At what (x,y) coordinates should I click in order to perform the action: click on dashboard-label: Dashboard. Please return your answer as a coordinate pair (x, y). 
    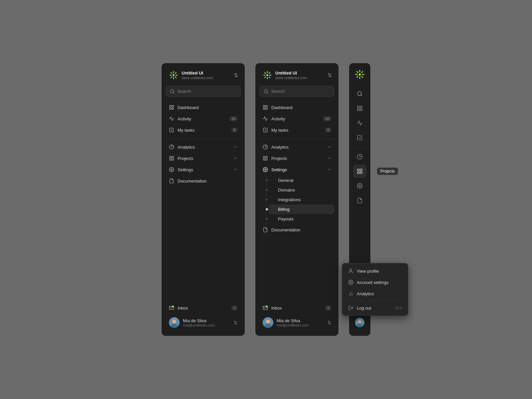
    Looking at the image, I should click on (188, 108).